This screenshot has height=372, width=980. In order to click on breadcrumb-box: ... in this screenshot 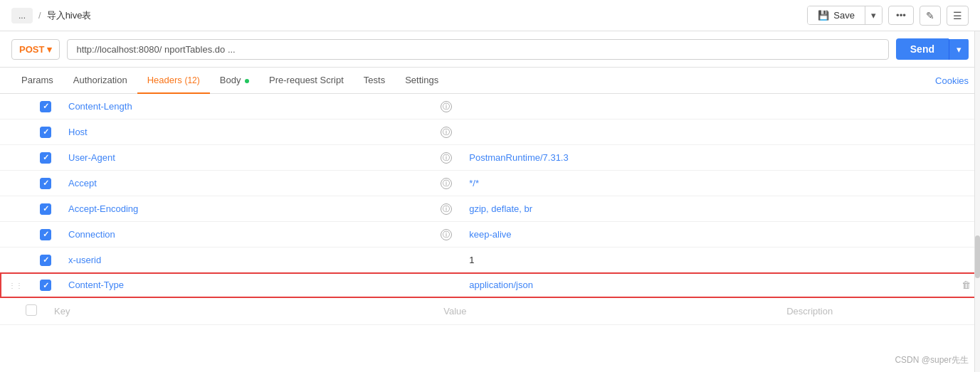, I will do `click(22, 16)`.